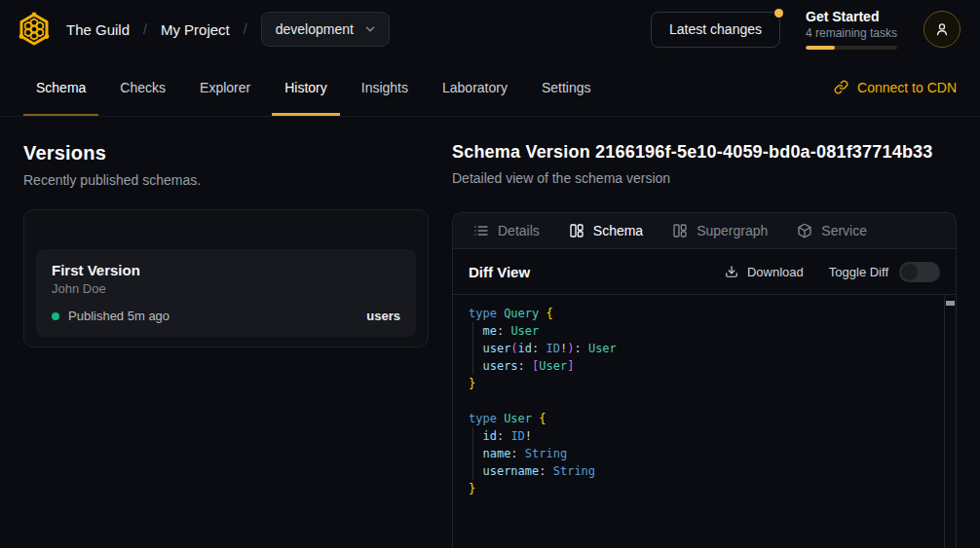  I want to click on breadcrumb-project: My Project, so click(195, 29).